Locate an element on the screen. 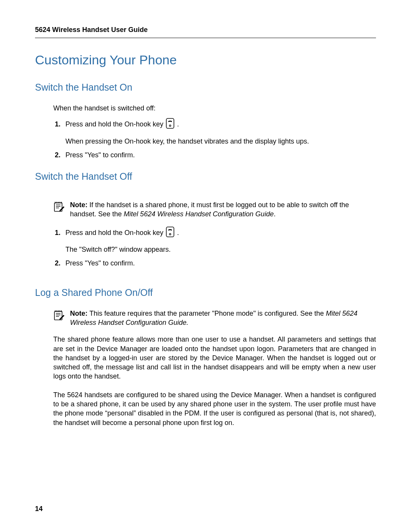 The height and width of the screenshot is (532, 411). substep-text: The "Switch off?" window appears. is located at coordinates (221, 249).